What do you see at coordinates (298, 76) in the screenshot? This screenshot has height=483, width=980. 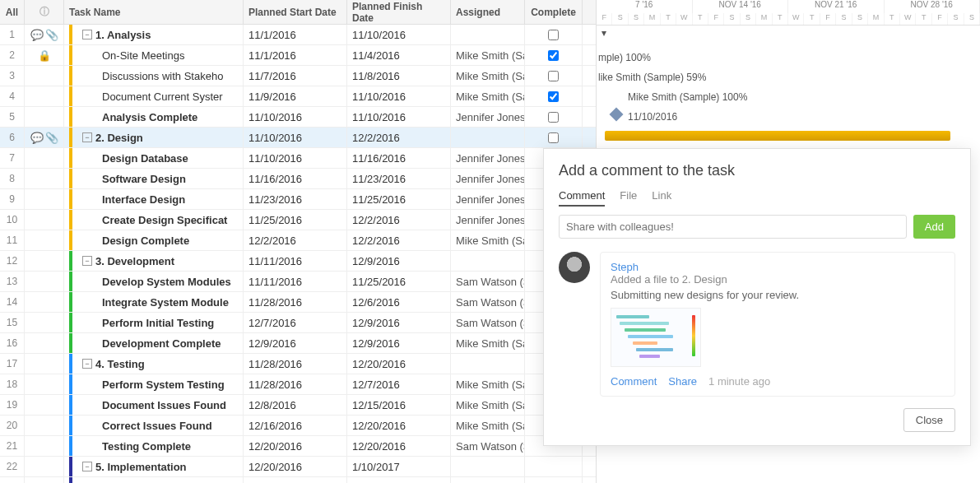 I see `table-row: 3Discussions with Stakeho11/7/201611/8/2…` at bounding box center [298, 76].